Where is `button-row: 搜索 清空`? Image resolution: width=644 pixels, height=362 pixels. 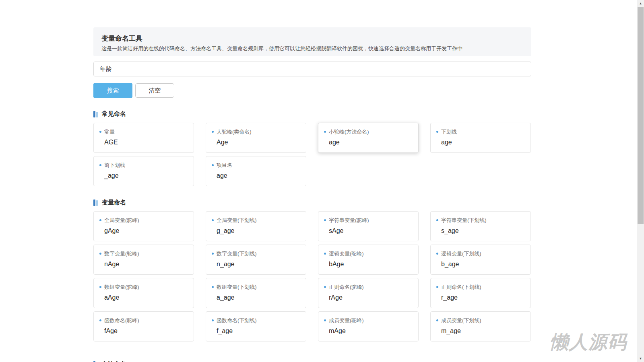 button-row: 搜索 清空 is located at coordinates (312, 90).